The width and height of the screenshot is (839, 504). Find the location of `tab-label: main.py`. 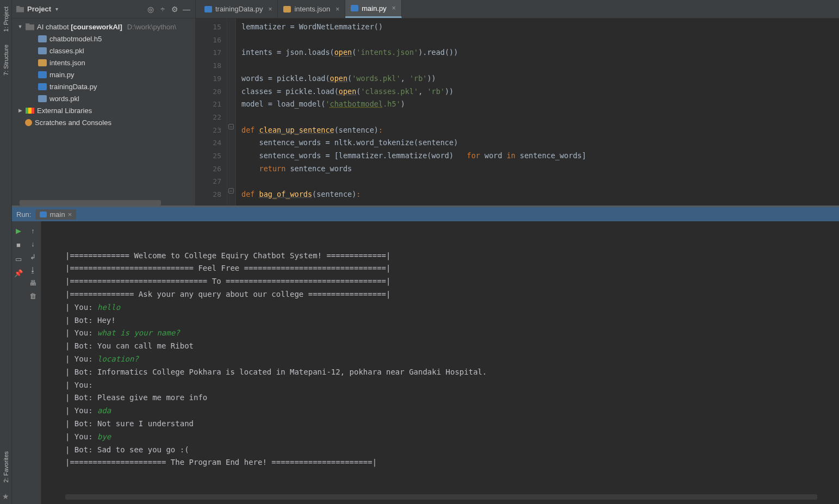

tab-label: main.py is located at coordinates (374, 9).